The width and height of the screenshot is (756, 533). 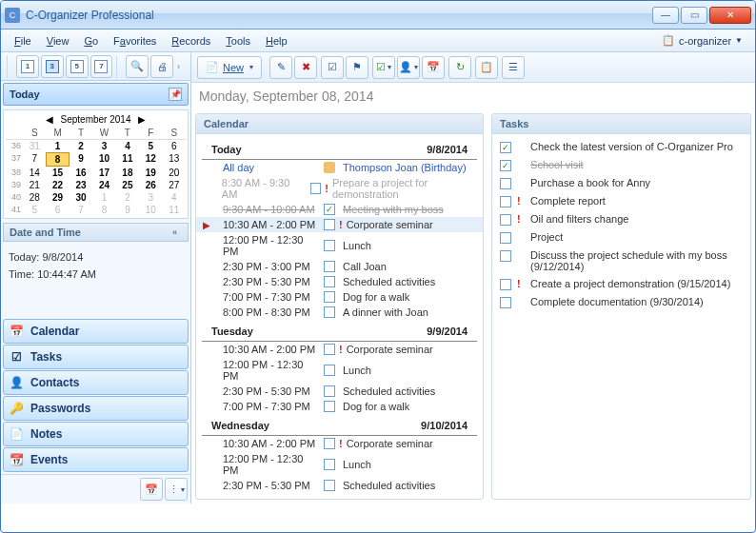 What do you see at coordinates (332, 68) in the screenshot?
I see `complete-button: ☑` at bounding box center [332, 68].